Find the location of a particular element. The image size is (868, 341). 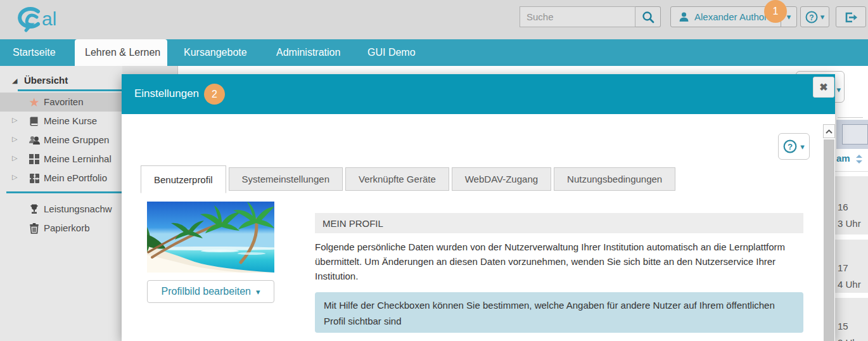

sidebar-item-label: Meine Lerninhal is located at coordinates (77, 158).